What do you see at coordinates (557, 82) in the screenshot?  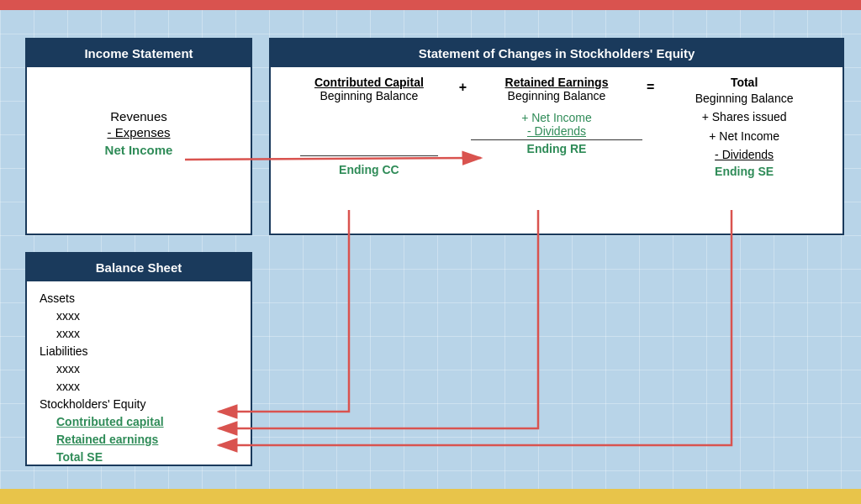 I see `re-title: Retained Earnings` at bounding box center [557, 82].